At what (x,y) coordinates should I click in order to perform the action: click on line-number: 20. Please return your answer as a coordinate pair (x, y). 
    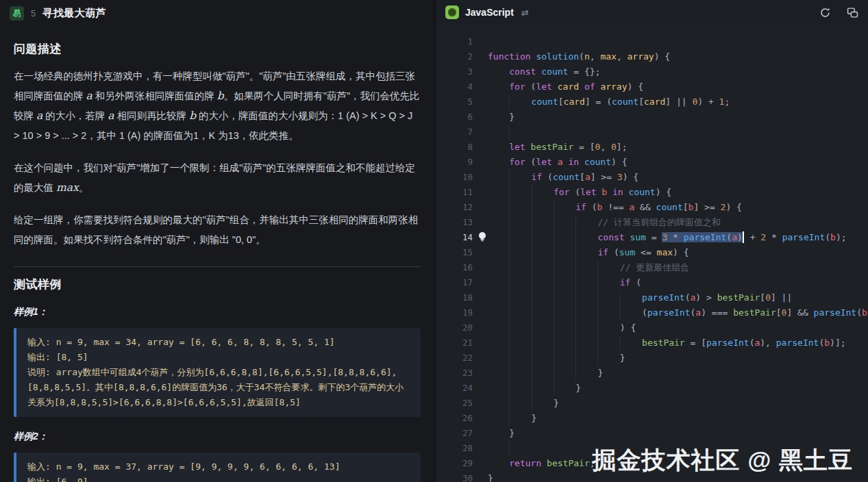
    Looking at the image, I should click on (454, 328).